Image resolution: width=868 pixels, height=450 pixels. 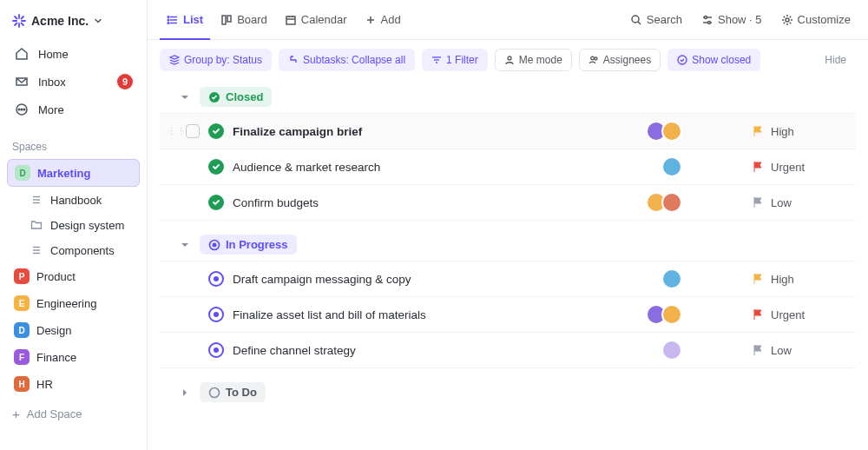 I want to click on show-closed-label: Show closed, so click(x=721, y=60).